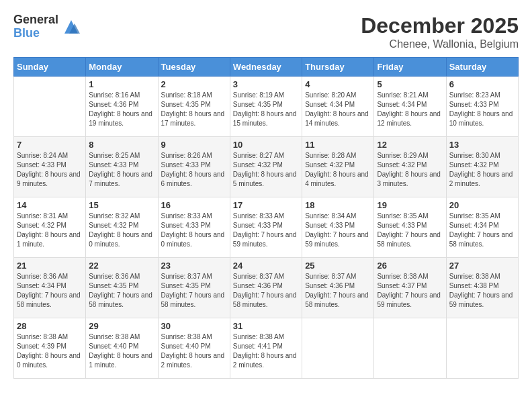 The width and height of the screenshot is (532, 411). Describe the element at coordinates (50, 67) in the screenshot. I see `calendar-header-sunday: Sunday` at that location.